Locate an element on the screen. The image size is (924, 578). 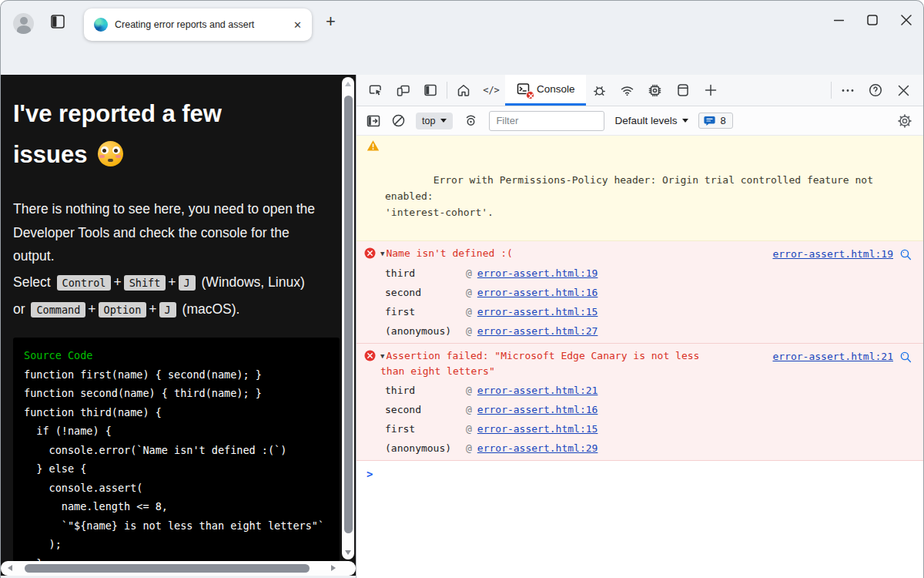
console-icon-wrap is located at coordinates (524, 89).